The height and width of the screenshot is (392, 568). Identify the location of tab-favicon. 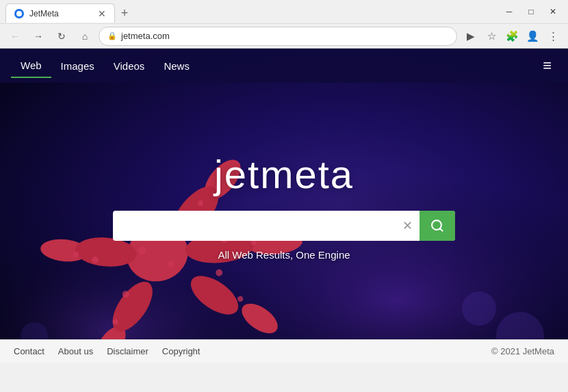
(19, 14).